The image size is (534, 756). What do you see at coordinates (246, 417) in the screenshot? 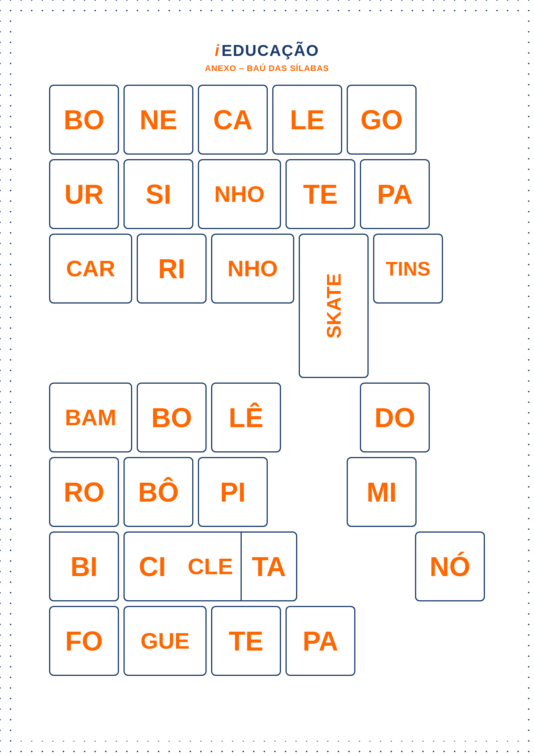
I see `card-le2: LÊ` at bounding box center [246, 417].